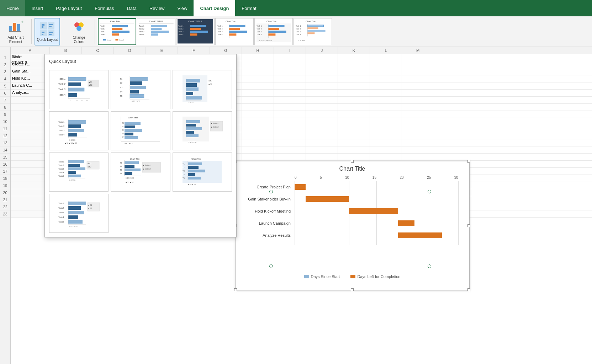 The height and width of the screenshot is (364, 592). I want to click on tab-page-layout: Page Layout, so click(69, 8).